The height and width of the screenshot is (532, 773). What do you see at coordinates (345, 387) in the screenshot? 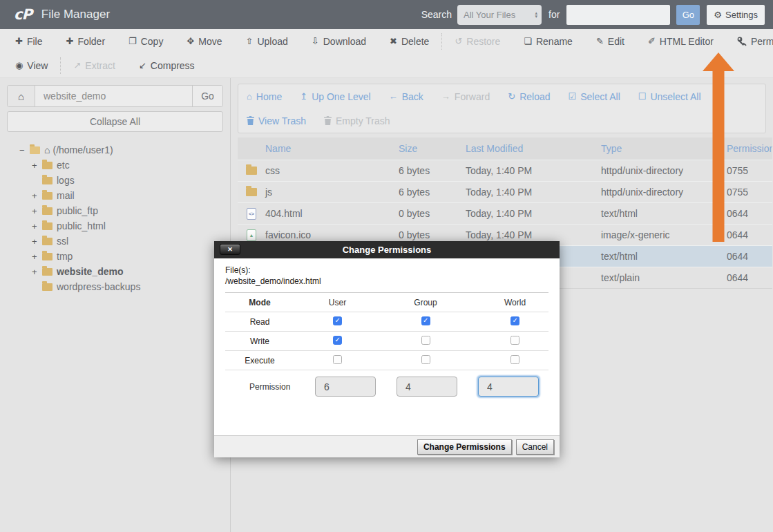
I see `user-permission-input` at bounding box center [345, 387].